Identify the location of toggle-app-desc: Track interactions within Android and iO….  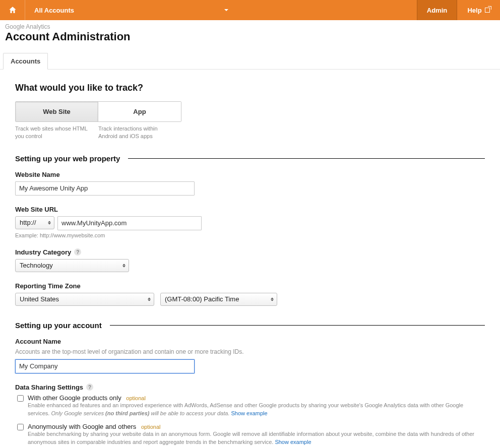
(140, 133).